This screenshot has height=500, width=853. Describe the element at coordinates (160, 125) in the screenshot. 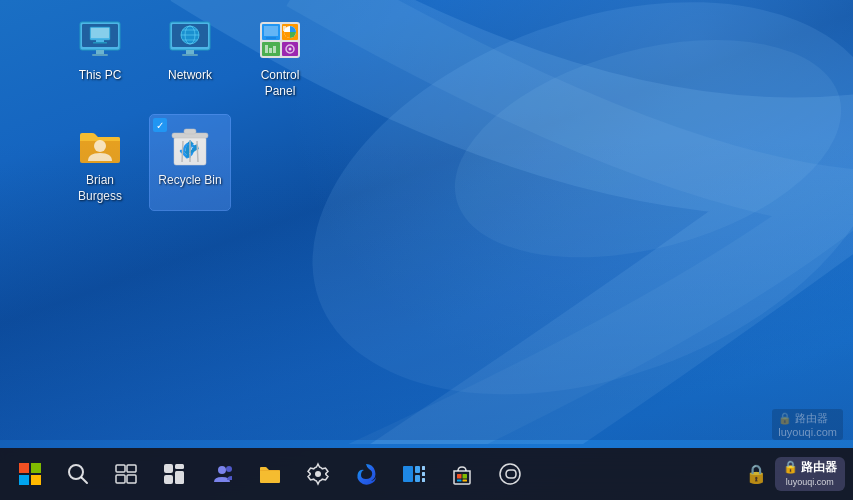

I see `selected-checkmark: ✓` at that location.